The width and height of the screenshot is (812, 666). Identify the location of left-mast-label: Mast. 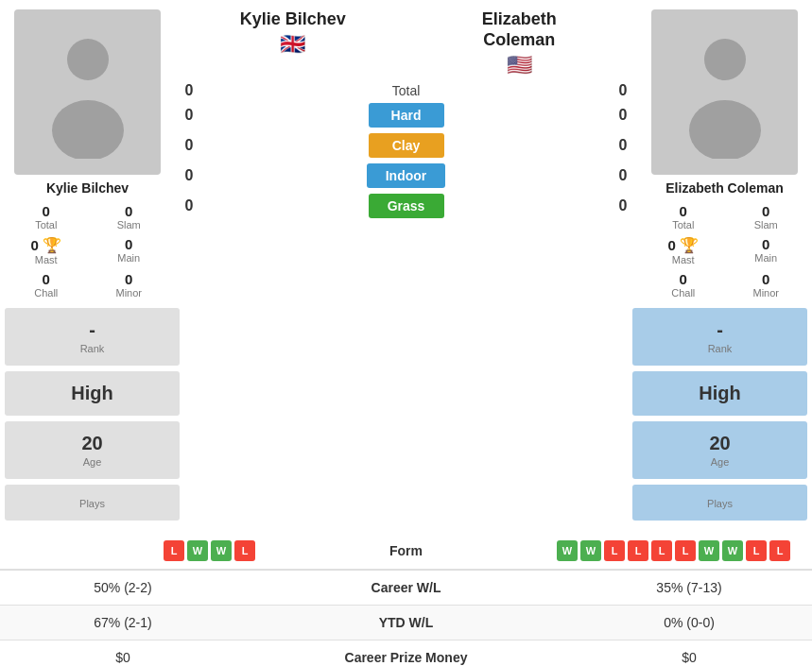
(46, 260).